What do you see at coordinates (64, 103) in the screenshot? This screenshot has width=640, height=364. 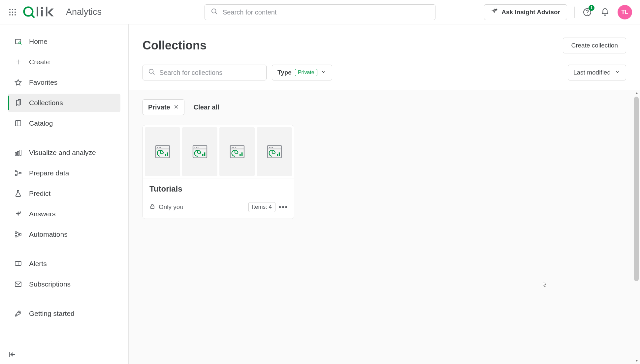 I see `sidebar-item-collections: Collections` at bounding box center [64, 103].